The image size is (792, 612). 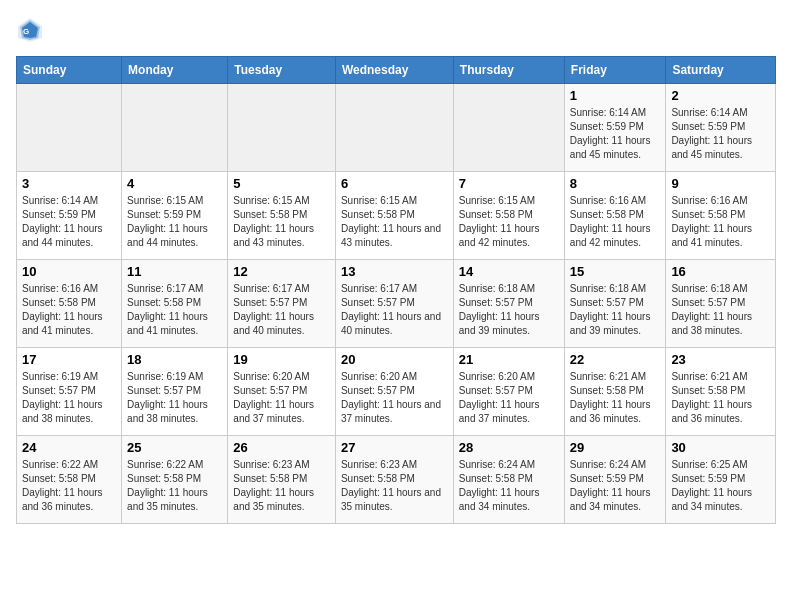 I want to click on calendar-cell: 10Sunrise: 6:16 AM Sunset: 5:58 PM Dayli…, so click(x=70, y=304).